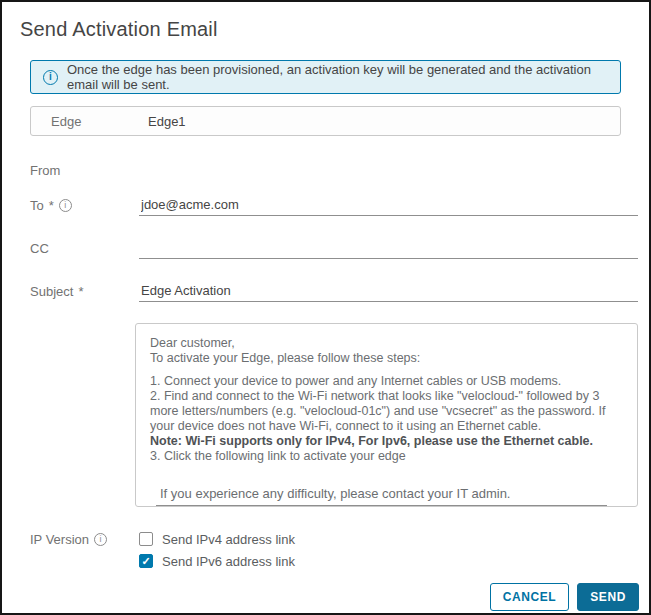  I want to click on cc-label: CC, so click(84, 250).